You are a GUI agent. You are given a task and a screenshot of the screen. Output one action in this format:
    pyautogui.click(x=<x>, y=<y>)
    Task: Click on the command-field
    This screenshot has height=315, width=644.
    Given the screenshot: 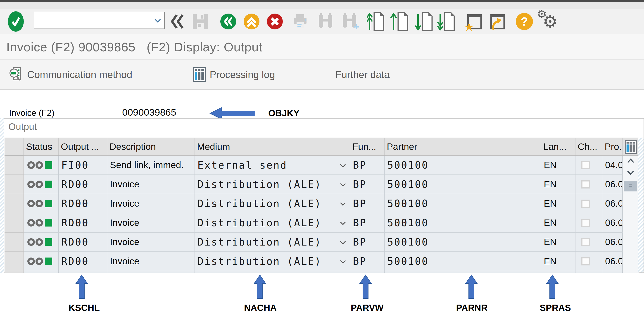 What is the action you would take?
    pyautogui.click(x=100, y=21)
    